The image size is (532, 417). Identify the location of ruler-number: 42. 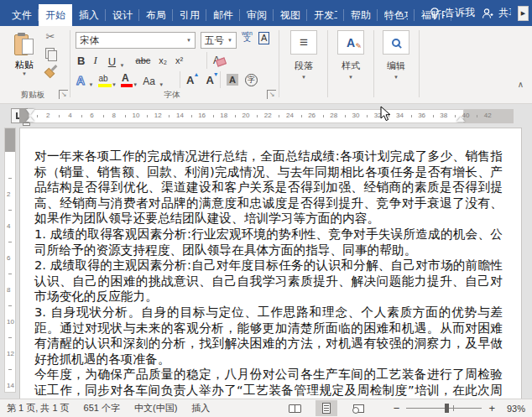
(488, 116).